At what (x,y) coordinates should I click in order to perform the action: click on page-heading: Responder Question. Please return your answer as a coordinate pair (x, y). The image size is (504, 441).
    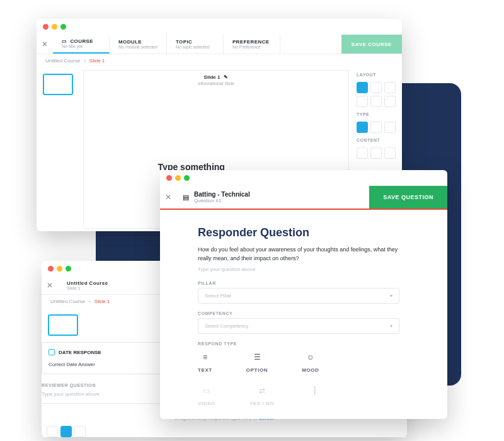
    Looking at the image, I should click on (304, 233).